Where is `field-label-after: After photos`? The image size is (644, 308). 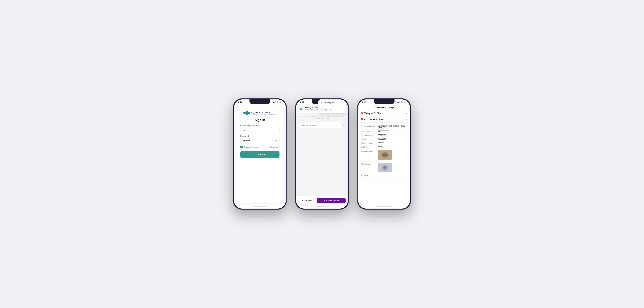
field-label-after: After photos is located at coordinates (370, 168).